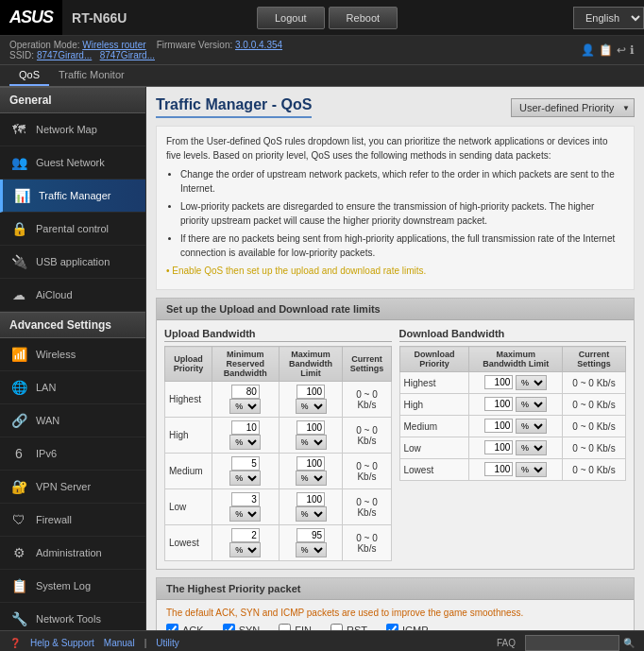 Image resolution: width=644 pixels, height=651 pixels. I want to click on info-icon: ℹ, so click(633, 50).